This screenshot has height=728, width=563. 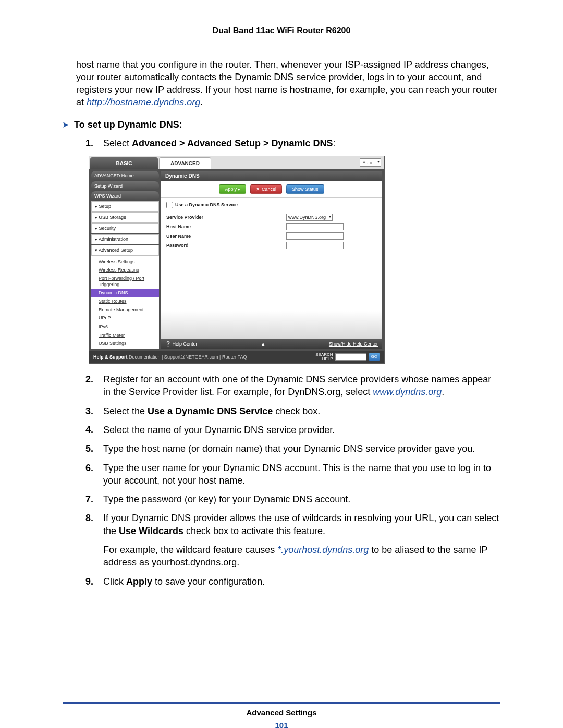 What do you see at coordinates (125, 327) in the screenshot?
I see `sub-ipv6: IPv6` at bounding box center [125, 327].